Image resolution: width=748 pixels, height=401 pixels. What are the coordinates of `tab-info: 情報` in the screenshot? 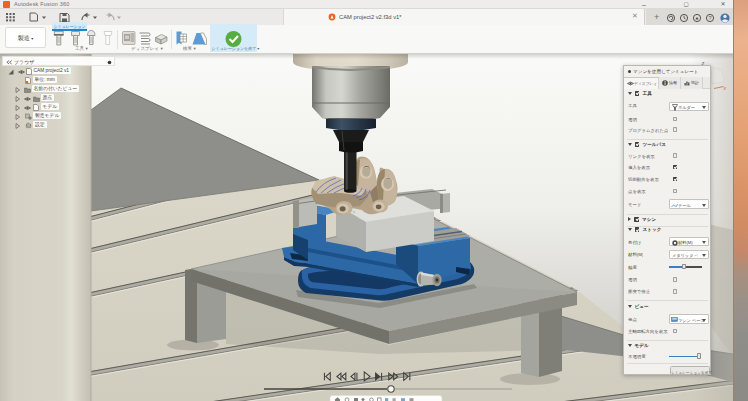 It's located at (670, 83).